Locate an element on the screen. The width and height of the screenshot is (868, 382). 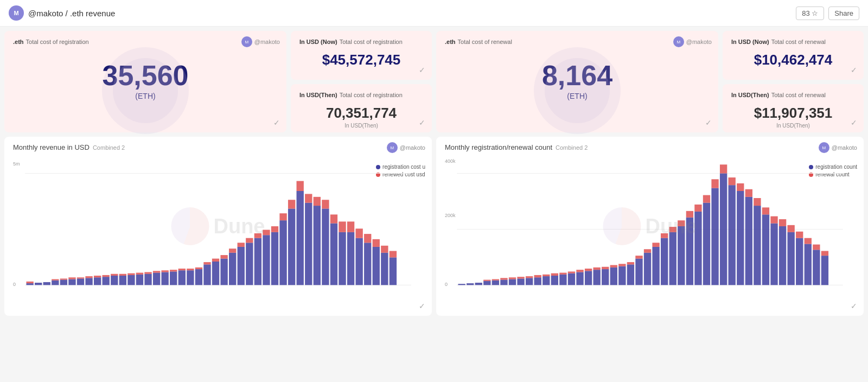
stat-sub-label-then-reg: In USD(Then) is located at coordinates (361, 126).